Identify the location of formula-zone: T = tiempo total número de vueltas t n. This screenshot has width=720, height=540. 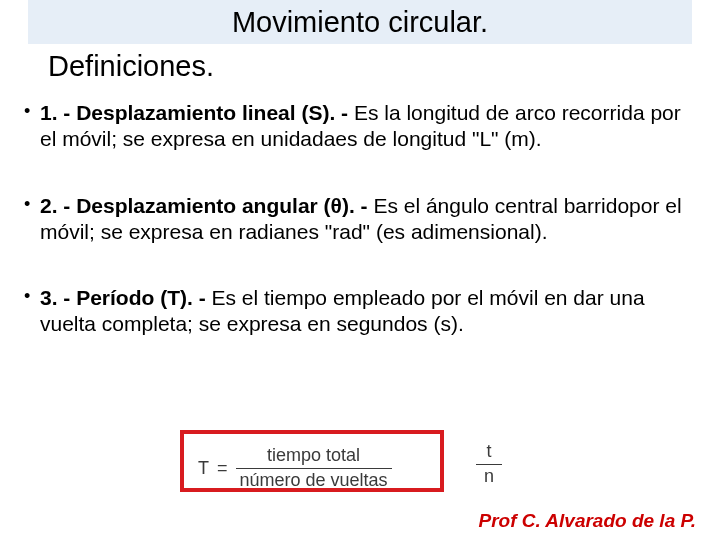
(370, 463).